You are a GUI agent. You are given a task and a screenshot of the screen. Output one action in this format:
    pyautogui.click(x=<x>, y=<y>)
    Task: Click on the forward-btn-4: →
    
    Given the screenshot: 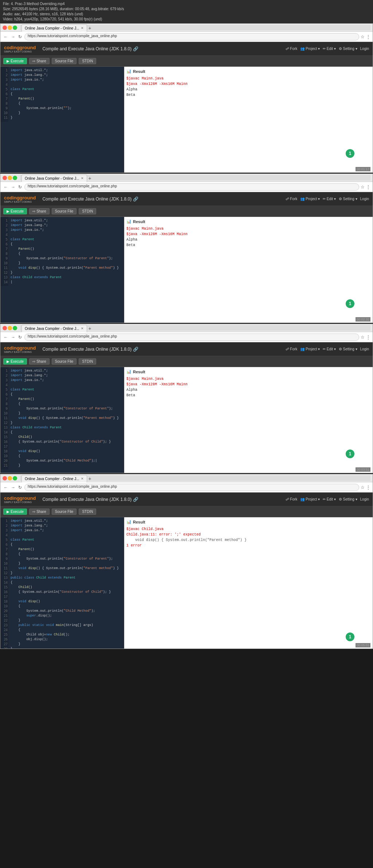 What is the action you would take?
    pyautogui.click(x=13, y=487)
    